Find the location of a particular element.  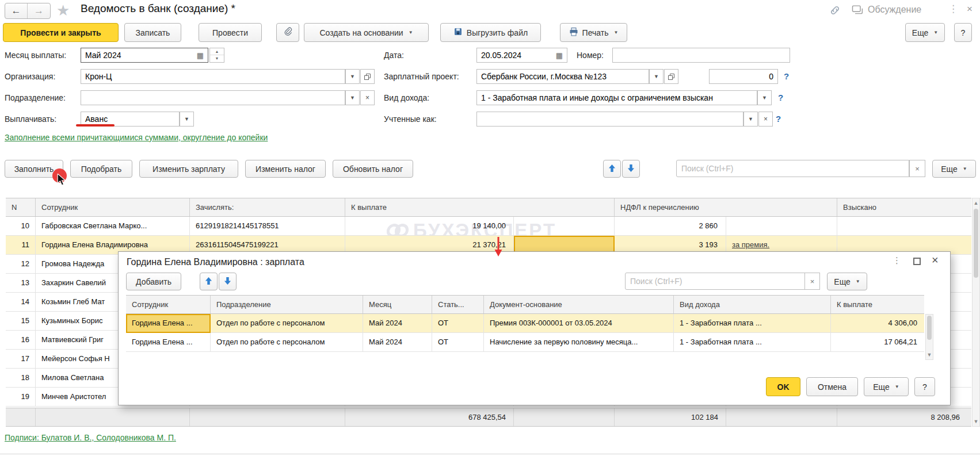

export-file-button: Выгрузить файл is located at coordinates (490, 32).